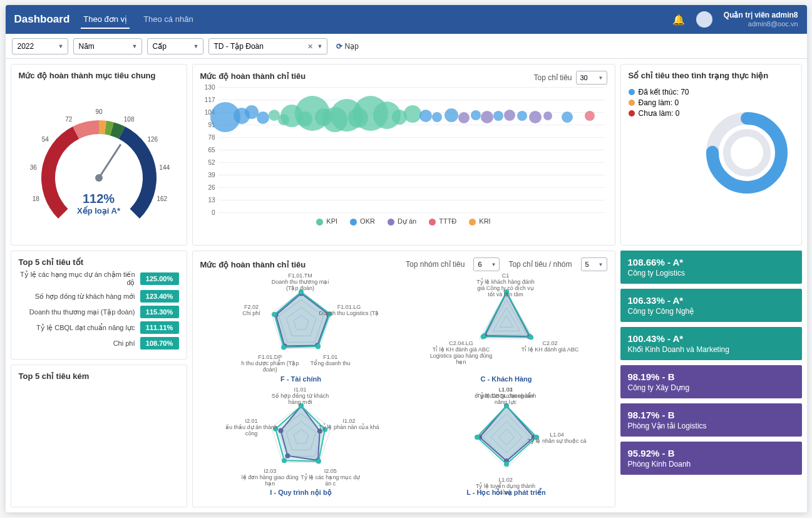 The width and height of the screenshot is (812, 518). I want to click on kpi-badge: 115.30%, so click(160, 312).